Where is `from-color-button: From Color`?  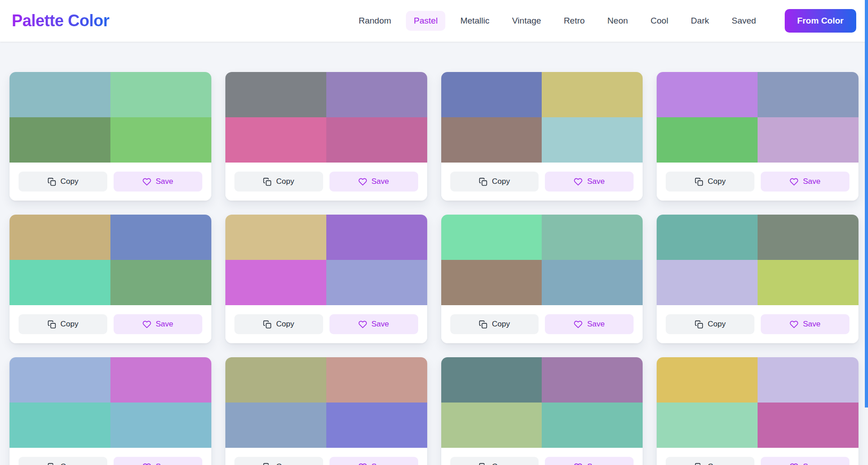 from-color-button: From Color is located at coordinates (820, 21).